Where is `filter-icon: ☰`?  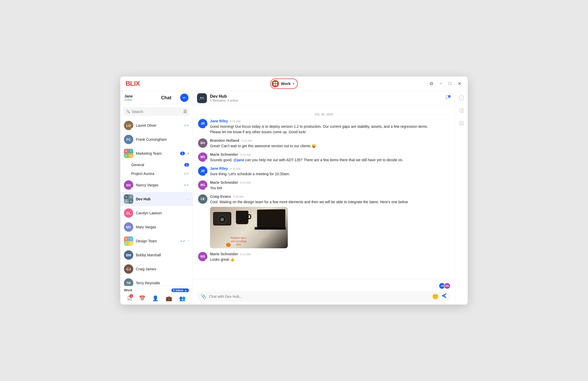
filter-icon: ☰ is located at coordinates (185, 111).